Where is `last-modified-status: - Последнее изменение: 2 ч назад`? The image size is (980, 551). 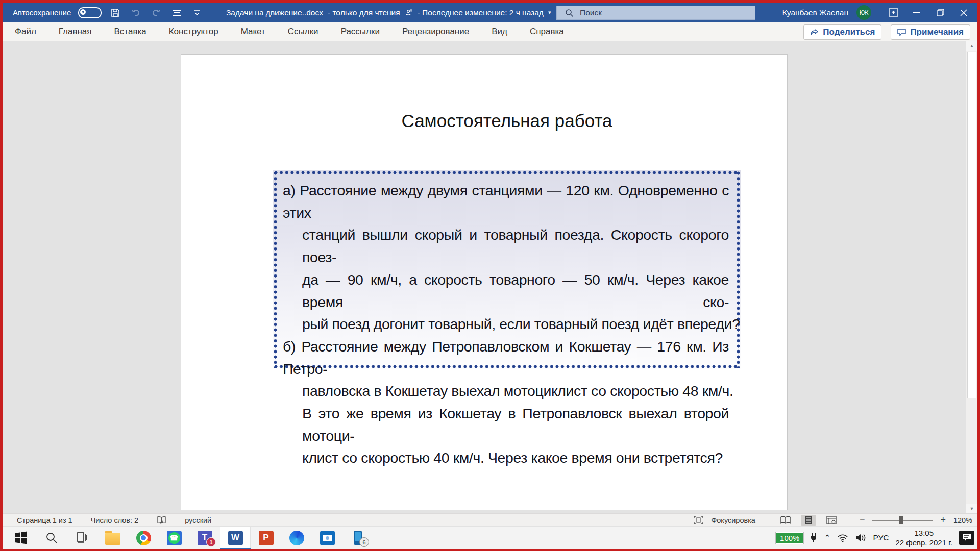 last-modified-status: - Последнее изменение: 2 ч назад is located at coordinates (481, 13).